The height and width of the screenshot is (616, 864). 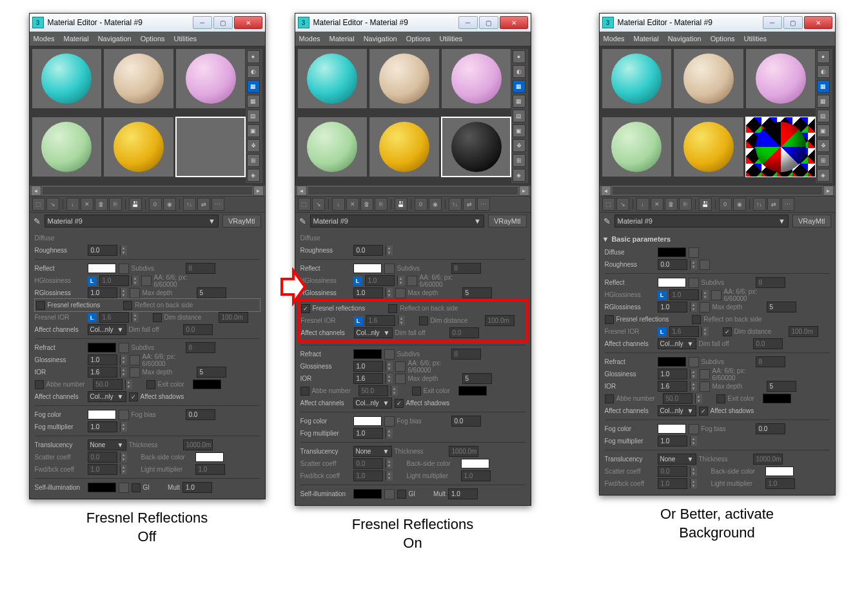 What do you see at coordinates (609, 204) in the screenshot?
I see `get-material-icon: ⬚` at bounding box center [609, 204].